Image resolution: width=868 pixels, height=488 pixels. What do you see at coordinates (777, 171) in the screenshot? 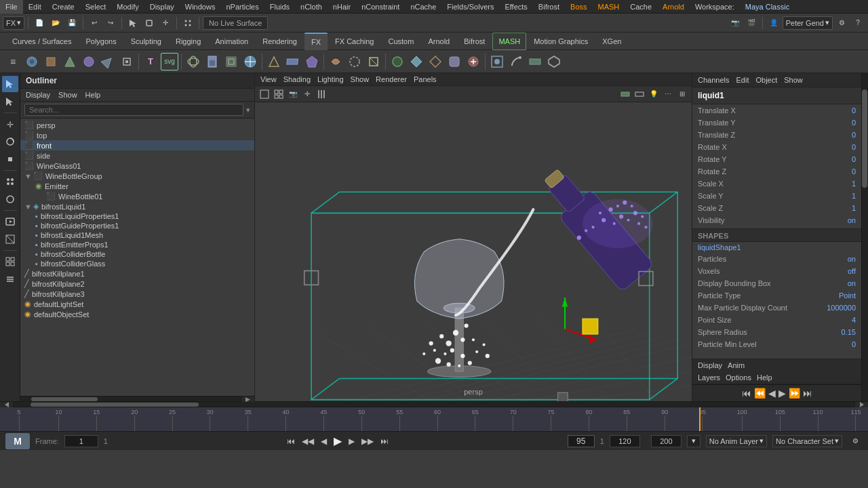
I see `channel-row-rotate-z: Rotate Z0` at bounding box center [777, 171].